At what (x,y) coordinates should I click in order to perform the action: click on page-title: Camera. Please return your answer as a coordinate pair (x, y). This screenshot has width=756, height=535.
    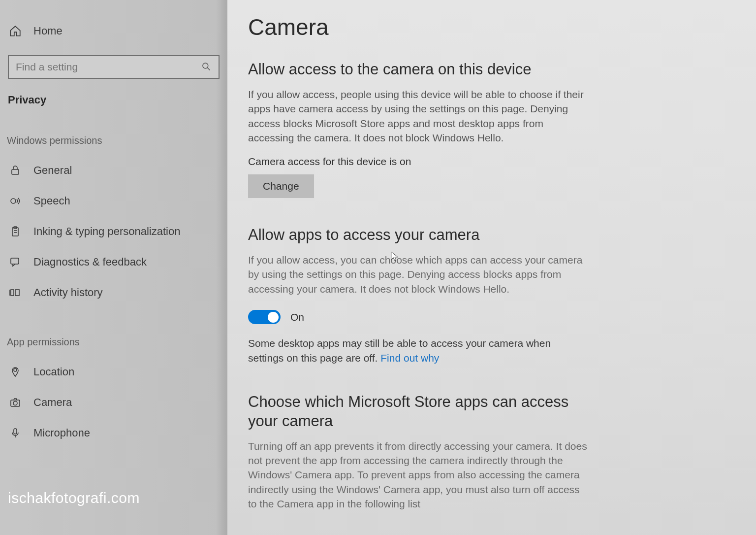
    Looking at the image, I should click on (492, 27).